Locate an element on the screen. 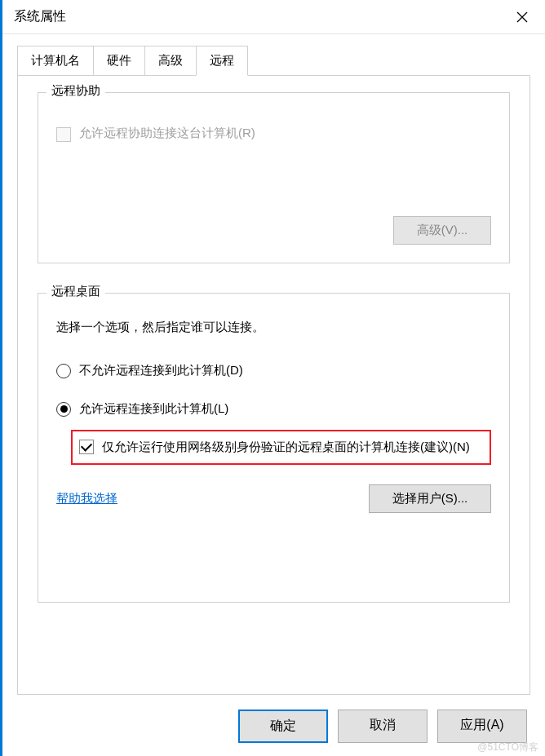 Image resolution: width=545 pixels, height=756 pixels. tab-computer-name: 计算机名 is located at coordinates (55, 60).